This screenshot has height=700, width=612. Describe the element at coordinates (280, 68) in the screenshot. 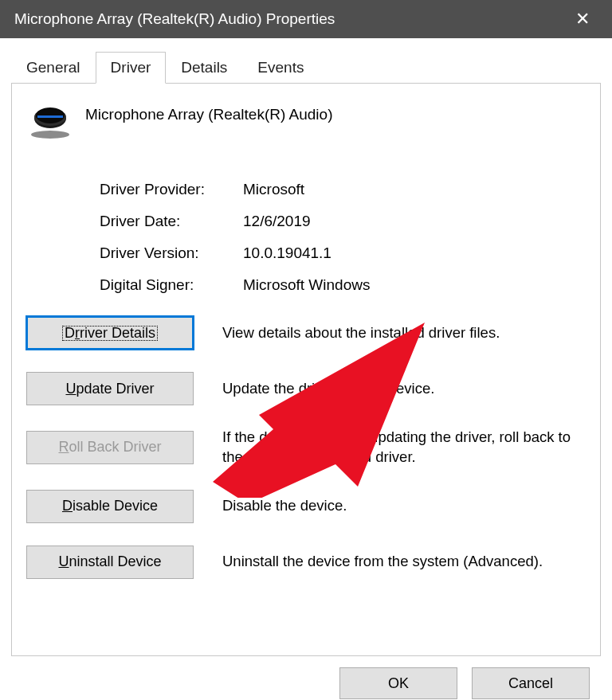

I see `tab-events: Events` at that location.